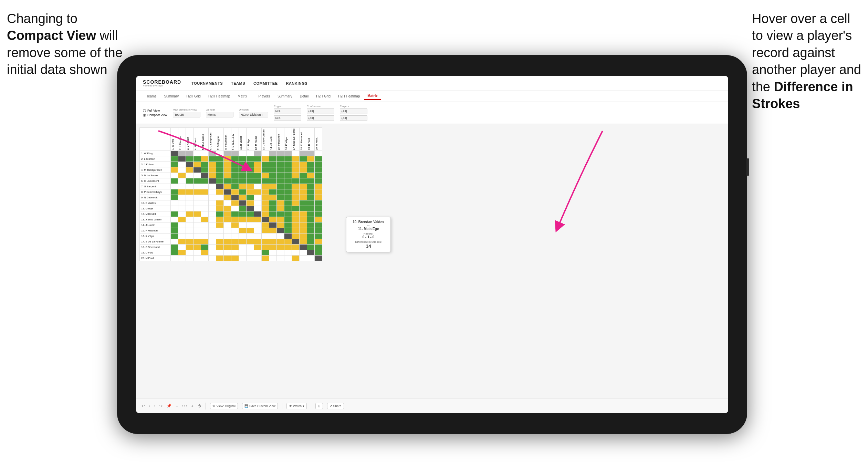 This screenshot has width=868, height=467. What do you see at coordinates (220, 115) in the screenshot?
I see `gender-select: Men's` at bounding box center [220, 115].